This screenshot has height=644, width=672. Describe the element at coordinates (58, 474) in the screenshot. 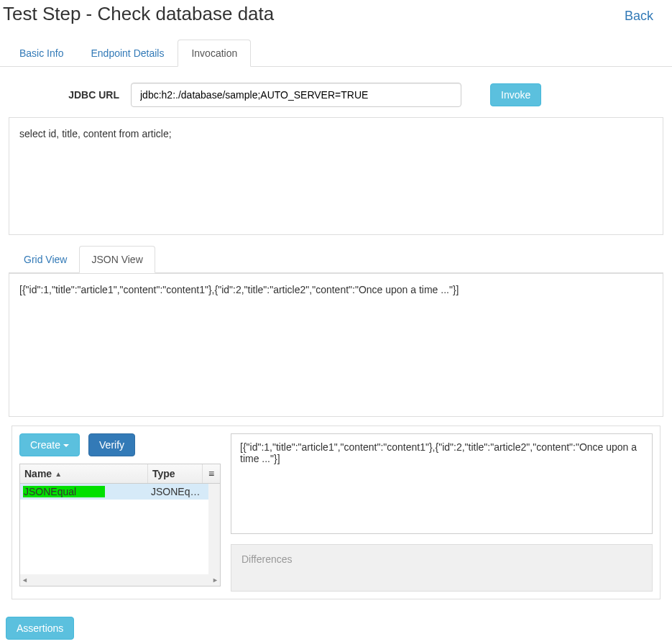

I see `sort-asc-icon: ▲` at that location.